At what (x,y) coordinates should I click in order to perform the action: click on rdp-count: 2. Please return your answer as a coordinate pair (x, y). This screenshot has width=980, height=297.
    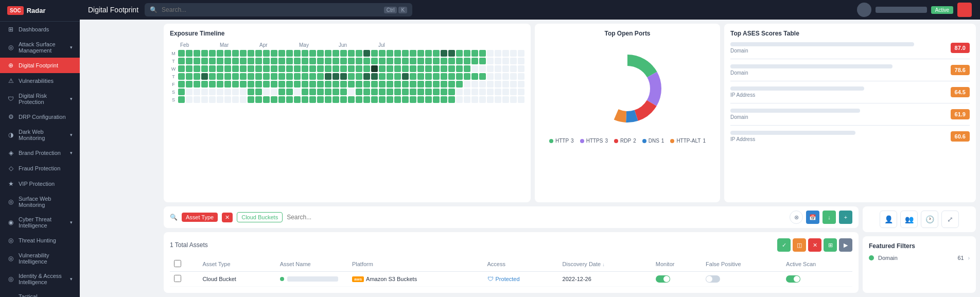
    Looking at the image, I should click on (635, 141).